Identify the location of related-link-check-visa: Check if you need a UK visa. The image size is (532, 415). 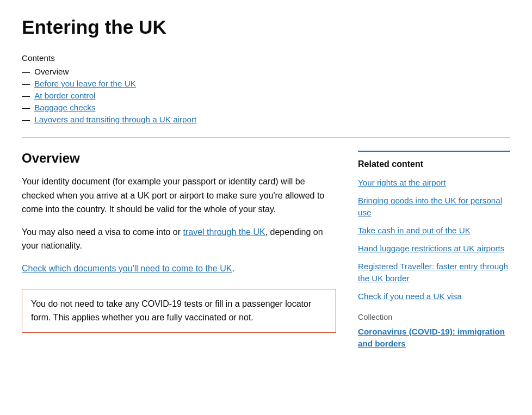
(434, 296).